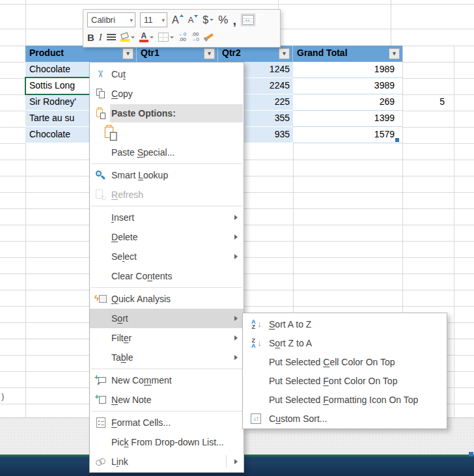  I want to click on increase-decimal-button: .00 →0, so click(195, 37).